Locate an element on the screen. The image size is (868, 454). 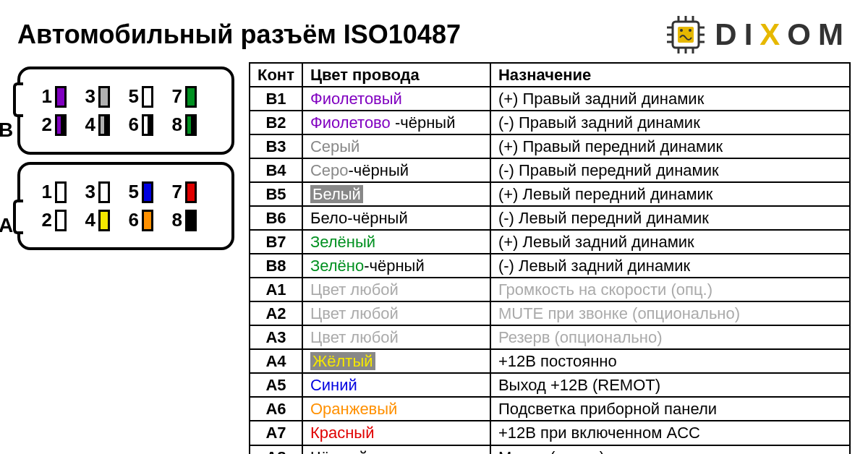
cell-pin: A4 is located at coordinates (276, 361).